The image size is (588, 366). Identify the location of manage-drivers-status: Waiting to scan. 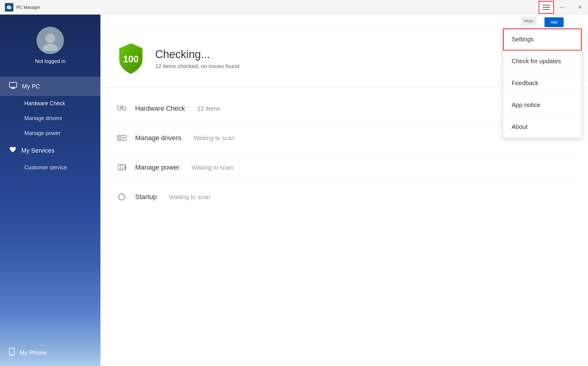
(214, 138).